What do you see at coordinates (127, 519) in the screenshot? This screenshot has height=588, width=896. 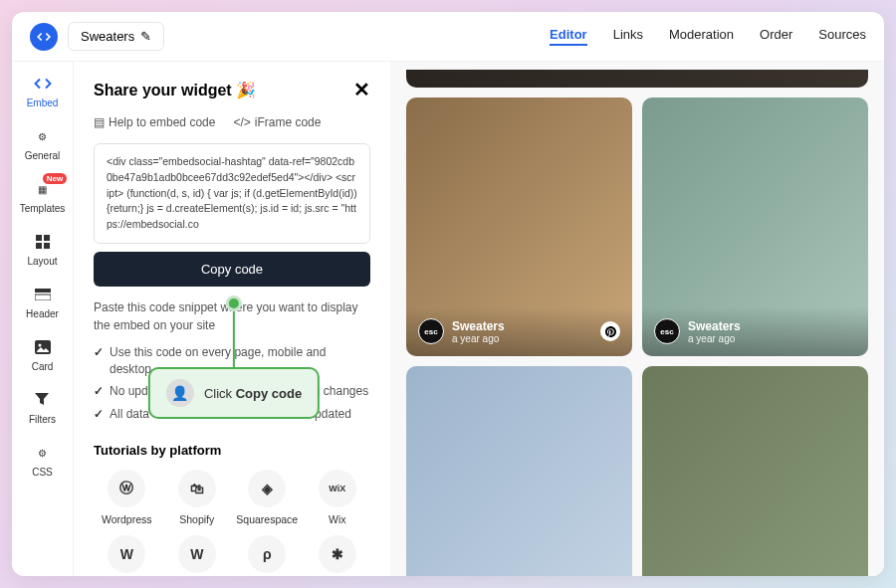 I see `platform-label: Wordpress` at bounding box center [127, 519].